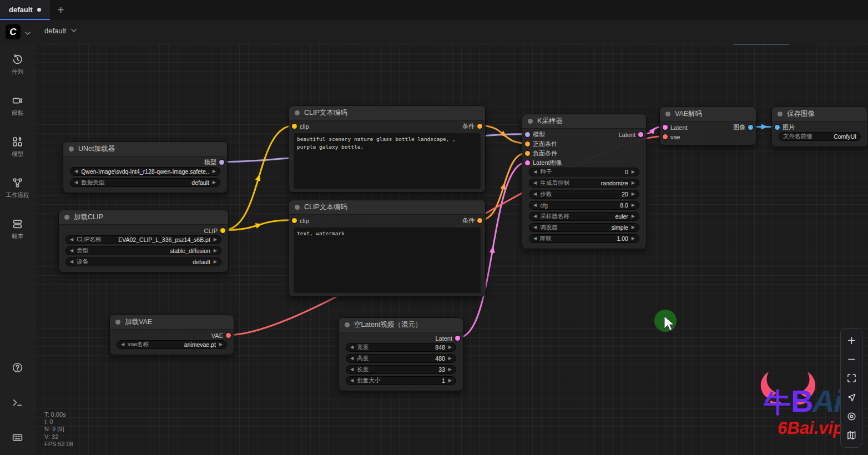  Describe the element at coordinates (708, 126) in the screenshot. I see `node-vae_decode: VAE解码Latent图像vae` at that location.